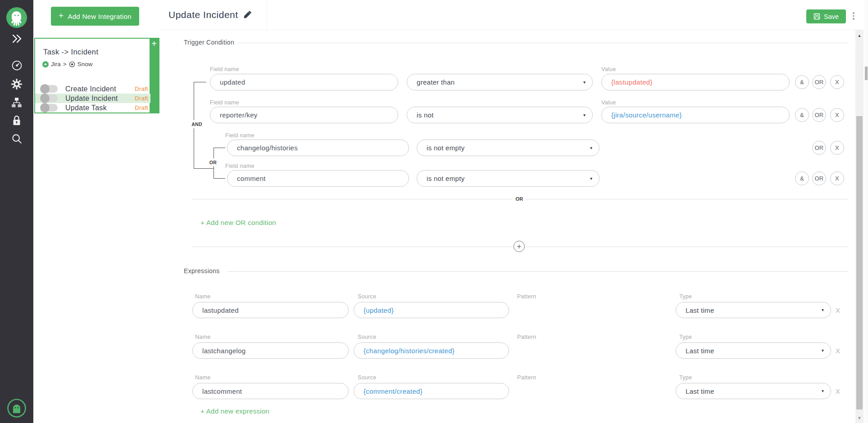  What do you see at coordinates (95, 16) in the screenshot?
I see `add-new-integration-button: + Add New Integration` at bounding box center [95, 16].